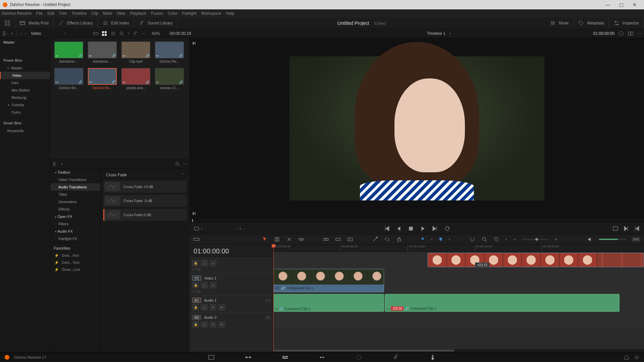 Image resolution: width=644 pixels, height=362 pixels. Describe the element at coordinates (144, 34) in the screenshot. I see `more-icon: ⋯` at that location.